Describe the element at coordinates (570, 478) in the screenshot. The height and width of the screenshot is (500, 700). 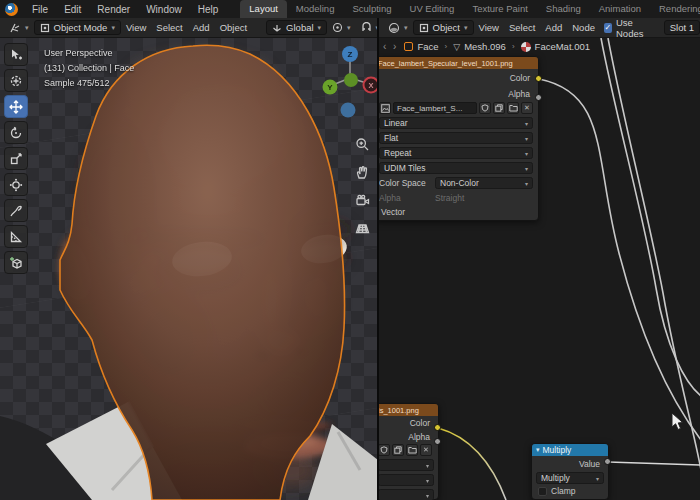
I see `operation-dropdown: Multiply ▾` at that location.